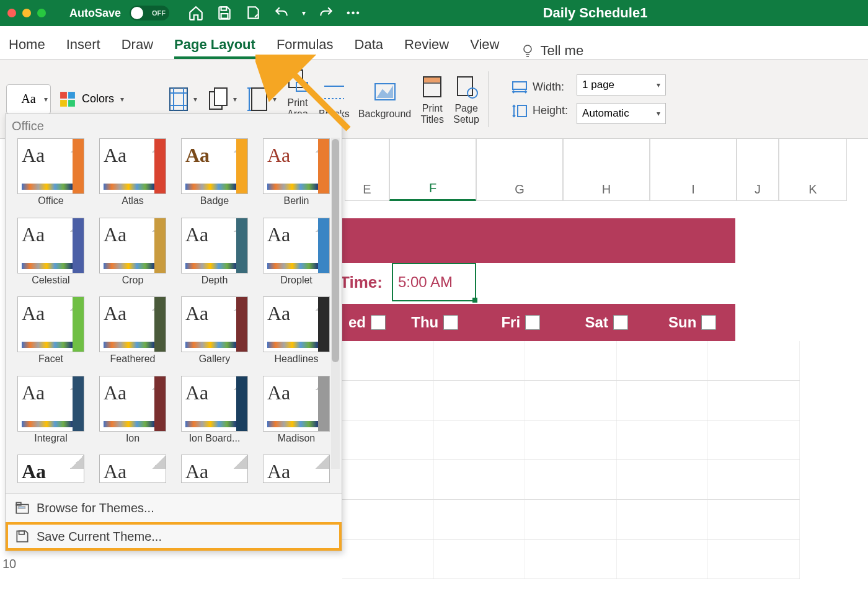 The width and height of the screenshot is (868, 604). I want to click on page-setup-button: Page Setup, so click(466, 99).